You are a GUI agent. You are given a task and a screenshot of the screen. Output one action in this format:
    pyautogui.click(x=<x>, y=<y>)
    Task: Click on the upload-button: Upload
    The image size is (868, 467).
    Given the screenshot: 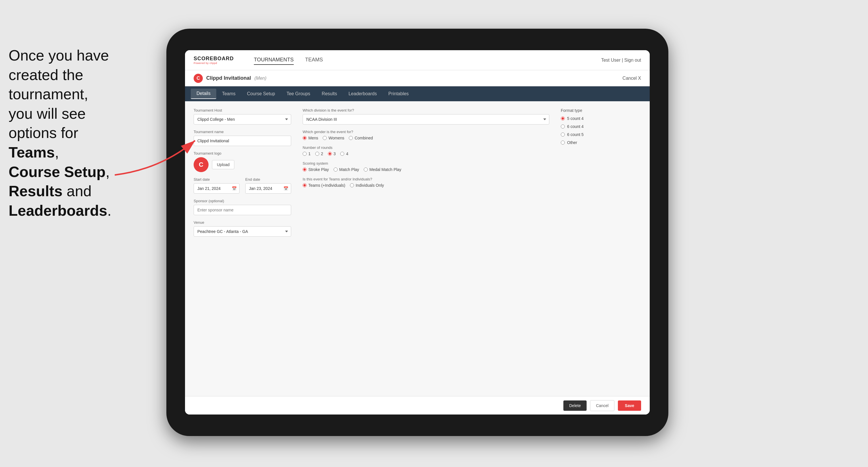 What is the action you would take?
    pyautogui.click(x=223, y=164)
    